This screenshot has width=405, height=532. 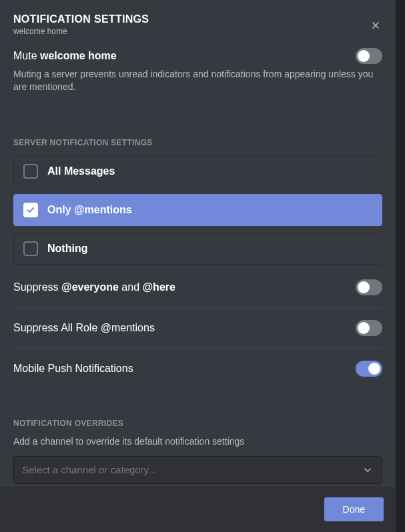 What do you see at coordinates (65, 56) in the screenshot?
I see `mute-label: Mute welcome home` at bounding box center [65, 56].